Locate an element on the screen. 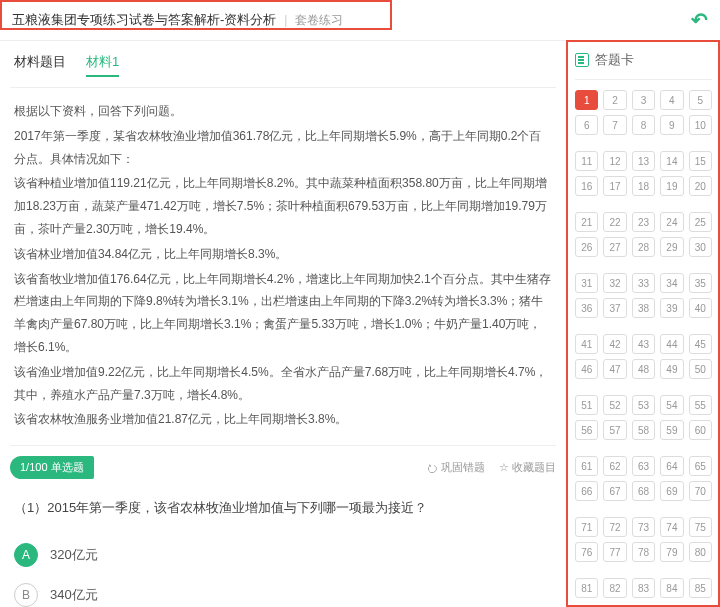 This screenshot has height=607, width=720. answer-cell: 39 is located at coordinates (672, 308).